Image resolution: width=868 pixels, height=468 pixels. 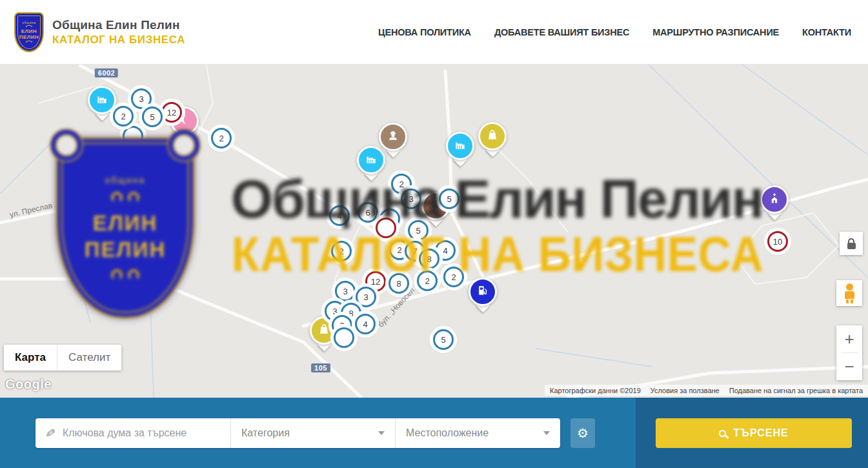 What do you see at coordinates (28, 385) in the screenshot?
I see `google-logo: Google` at bounding box center [28, 385].